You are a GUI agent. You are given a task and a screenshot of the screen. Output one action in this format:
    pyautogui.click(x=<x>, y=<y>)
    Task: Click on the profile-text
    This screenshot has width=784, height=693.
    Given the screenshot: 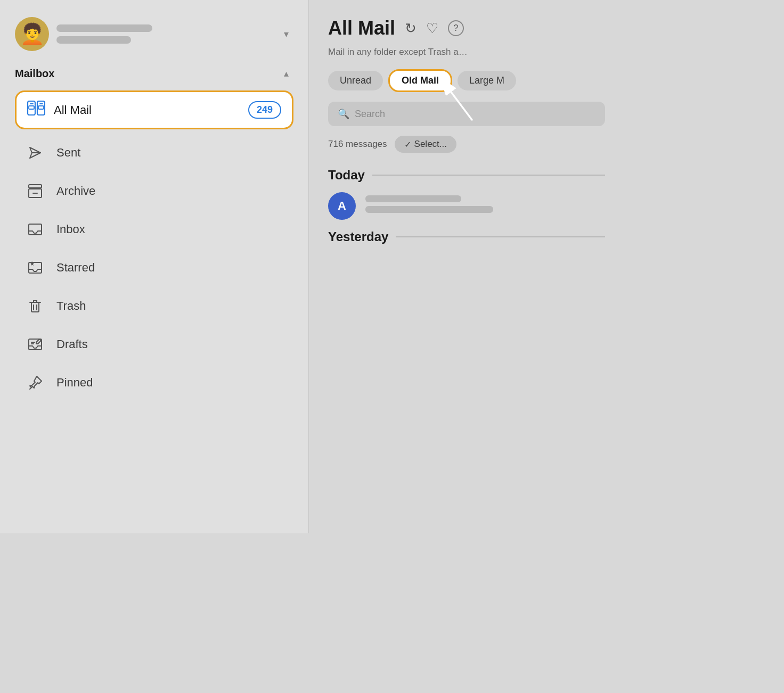 What is the action you would take?
    pyautogui.click(x=164, y=34)
    